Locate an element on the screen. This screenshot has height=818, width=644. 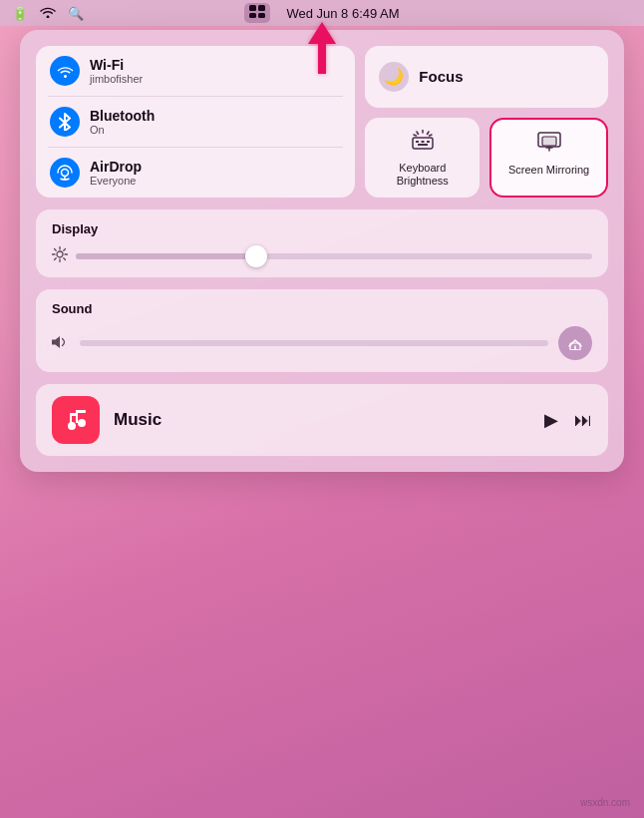
menubar-left: 🔋 🔍 is located at coordinates (48, 14).